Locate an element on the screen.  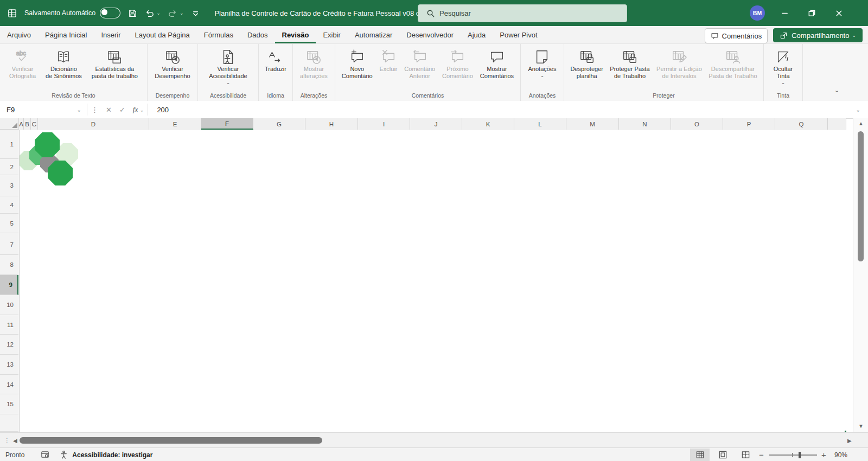
column-header-P: P is located at coordinates (749, 124).